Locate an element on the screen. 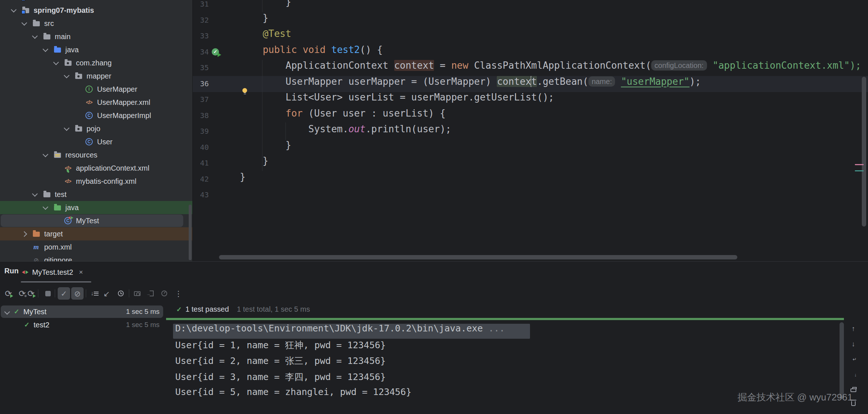 The image size is (868, 414). xml-file-icon: </> is located at coordinates (68, 181).